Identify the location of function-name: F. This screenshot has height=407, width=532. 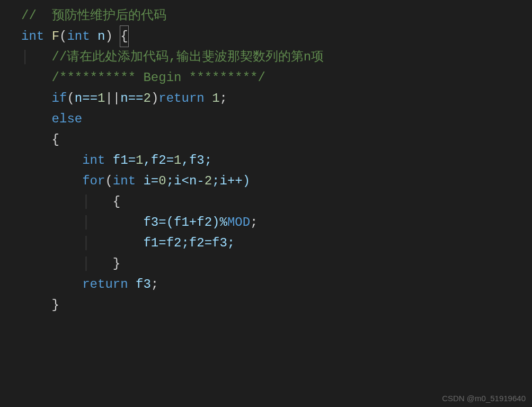
(56, 36).